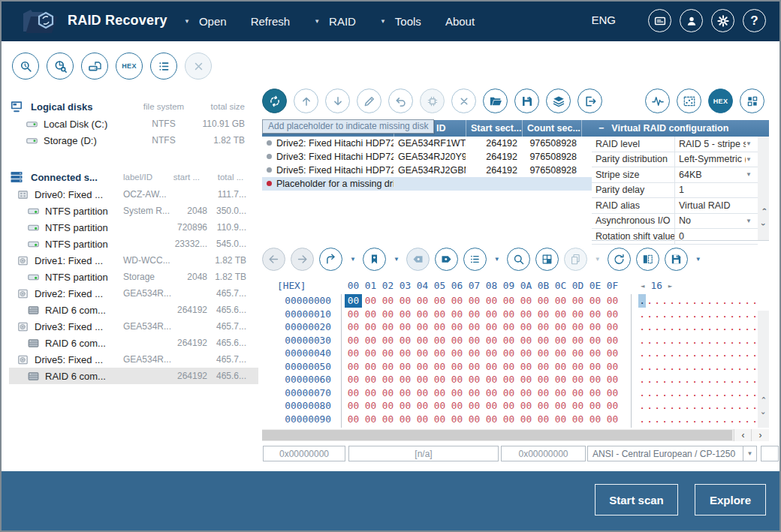 Image resolution: width=781 pixels, height=532 pixels. Describe the element at coordinates (752, 221) in the screenshot. I see `chevron-down-icon: ▼` at that location.